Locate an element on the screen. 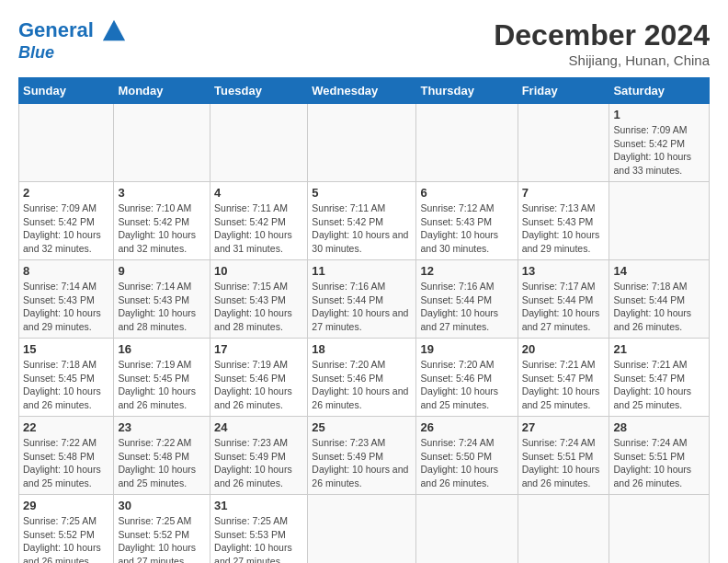  day-info: Sunrise: 7:10 AMSunset: 5:42 PMDaylight:… is located at coordinates (162, 228).